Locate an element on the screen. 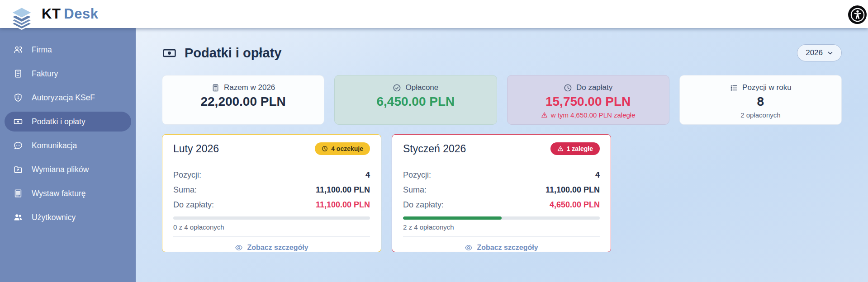 Image resolution: width=868 pixels, height=282 pixels. stat-value: 22,200.00 PLN is located at coordinates (243, 102).